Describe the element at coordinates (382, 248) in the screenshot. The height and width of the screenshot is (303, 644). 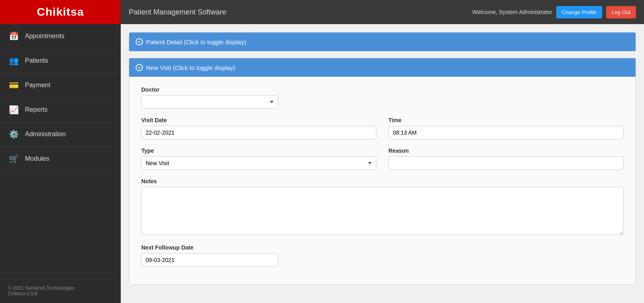
I see `followup-label: Next Followup Date` at that location.